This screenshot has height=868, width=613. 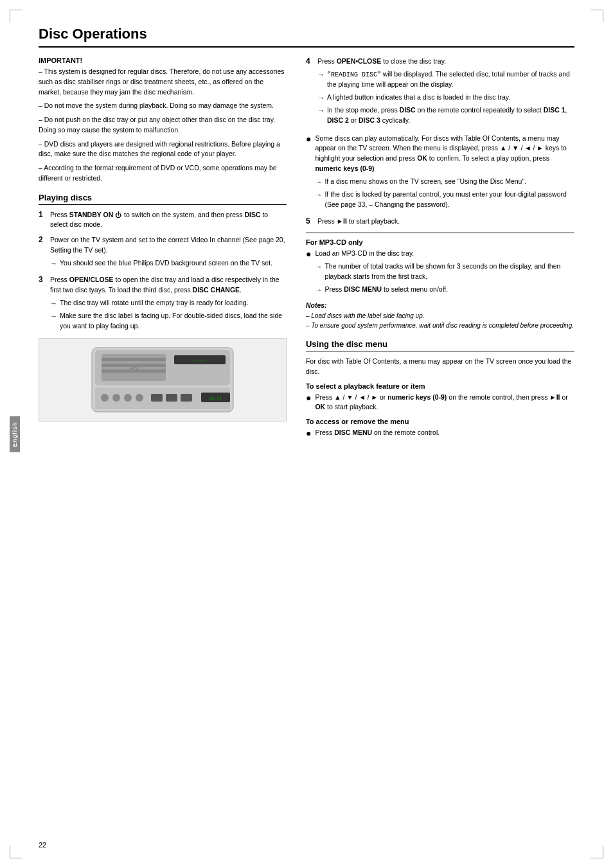 What do you see at coordinates (597, 16) in the screenshot?
I see `corner-mark-tr` at bounding box center [597, 16].